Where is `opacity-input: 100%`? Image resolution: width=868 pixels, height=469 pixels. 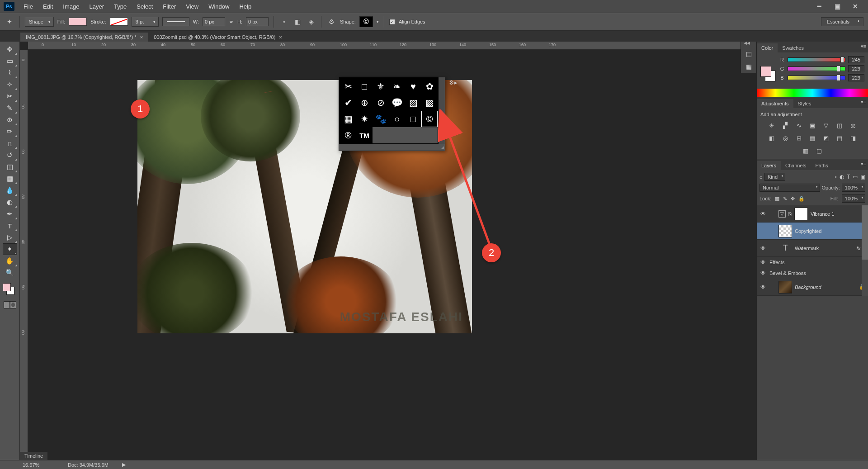
opacity-input: 100% is located at coordinates (854, 188).